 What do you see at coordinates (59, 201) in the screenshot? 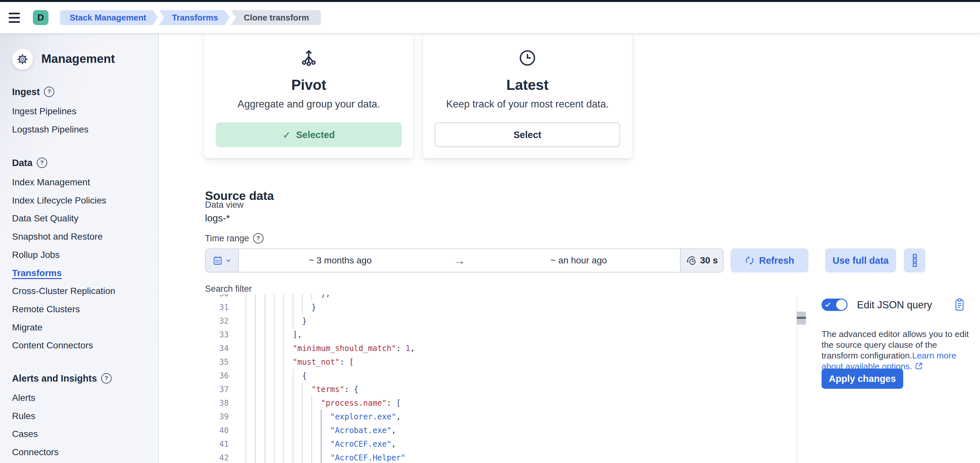
I see `sidebar-item-index-lifecycle-policies: Index Lifecycle Policies` at bounding box center [59, 201].